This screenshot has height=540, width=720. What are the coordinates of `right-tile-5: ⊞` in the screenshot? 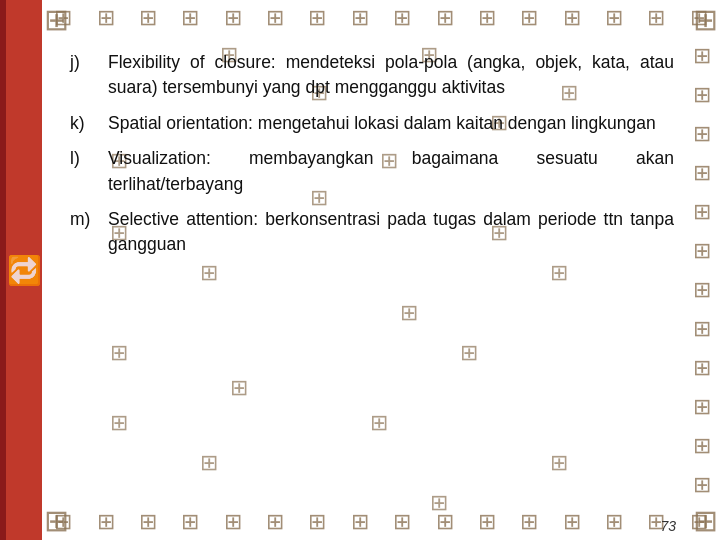 It's located at (702, 212).